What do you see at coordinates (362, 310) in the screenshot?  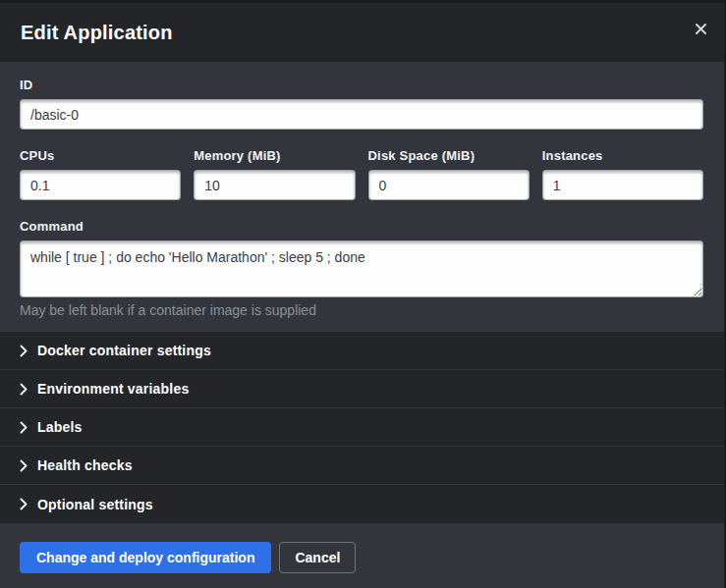 I see `command-help-text: May be left blank if a container image i…` at bounding box center [362, 310].